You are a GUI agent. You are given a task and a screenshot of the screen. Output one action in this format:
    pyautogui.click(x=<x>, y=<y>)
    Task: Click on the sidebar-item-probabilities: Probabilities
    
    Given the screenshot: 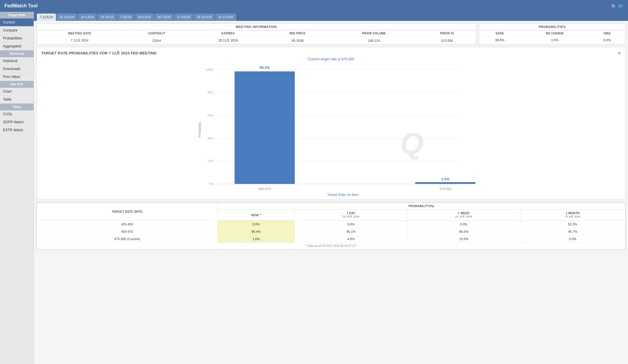 What is the action you would take?
    pyautogui.click(x=17, y=38)
    